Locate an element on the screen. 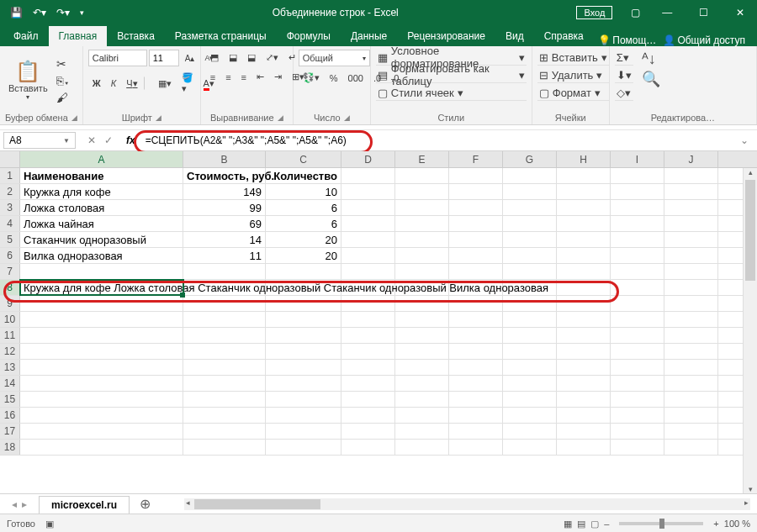 This screenshot has height=532, width=757. cell: Количество is located at coordinates (304, 176).